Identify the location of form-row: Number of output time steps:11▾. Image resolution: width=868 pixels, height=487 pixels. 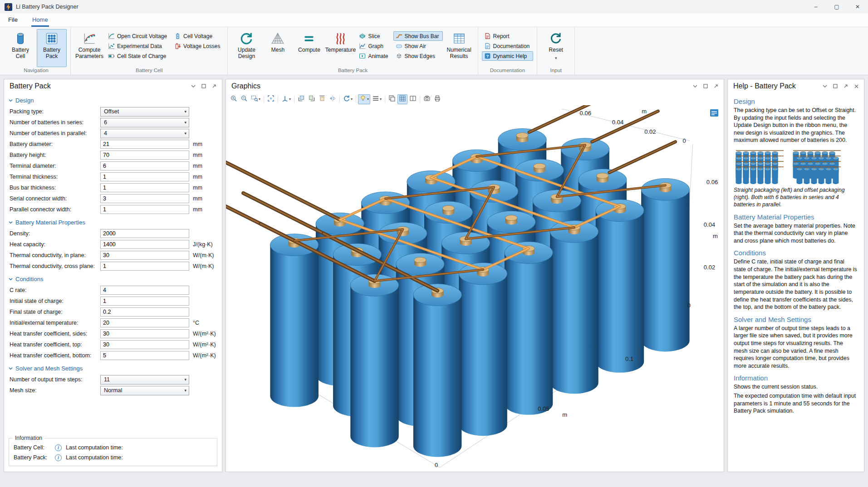
(113, 380).